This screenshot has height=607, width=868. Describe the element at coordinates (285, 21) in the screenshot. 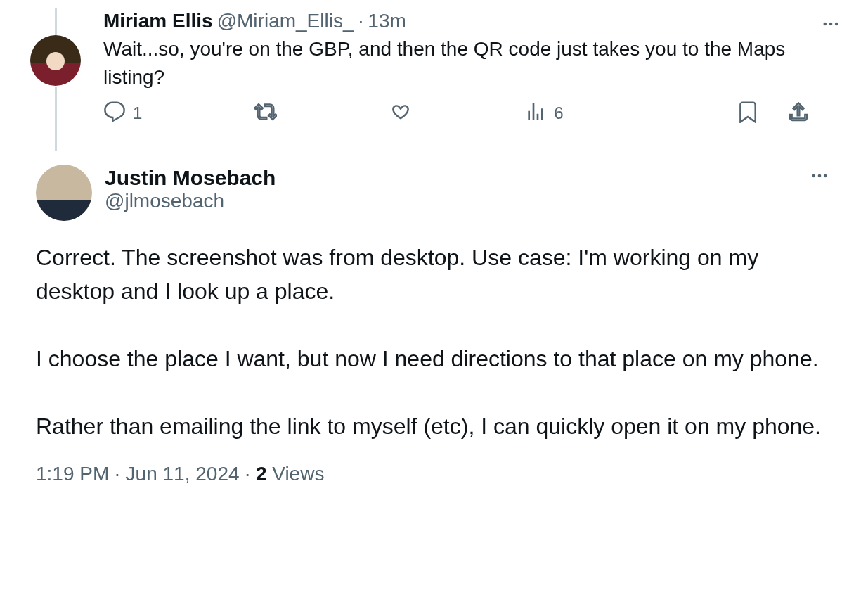

I see `user-handle: @Miriam_Ellis_` at that location.